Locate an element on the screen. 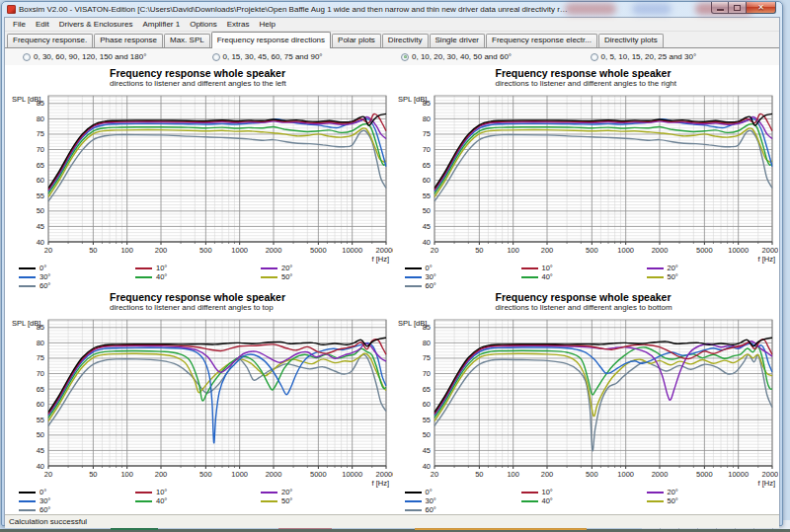 The height and width of the screenshot is (532, 790). x-tick-label: 20000 is located at coordinates (770, 251).